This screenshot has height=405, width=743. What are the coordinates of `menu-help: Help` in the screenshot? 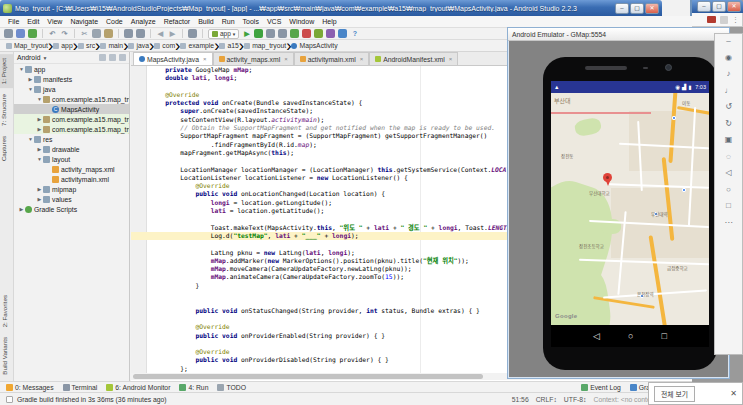 It's located at (329, 22).